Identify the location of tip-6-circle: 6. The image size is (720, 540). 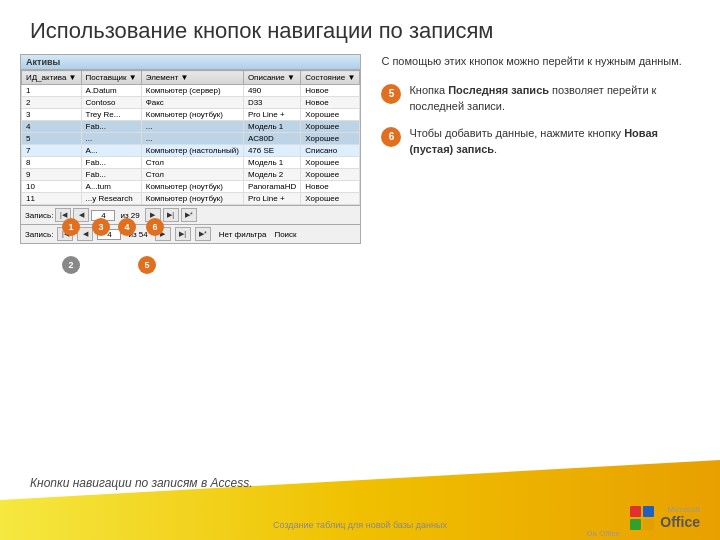
(391, 137).